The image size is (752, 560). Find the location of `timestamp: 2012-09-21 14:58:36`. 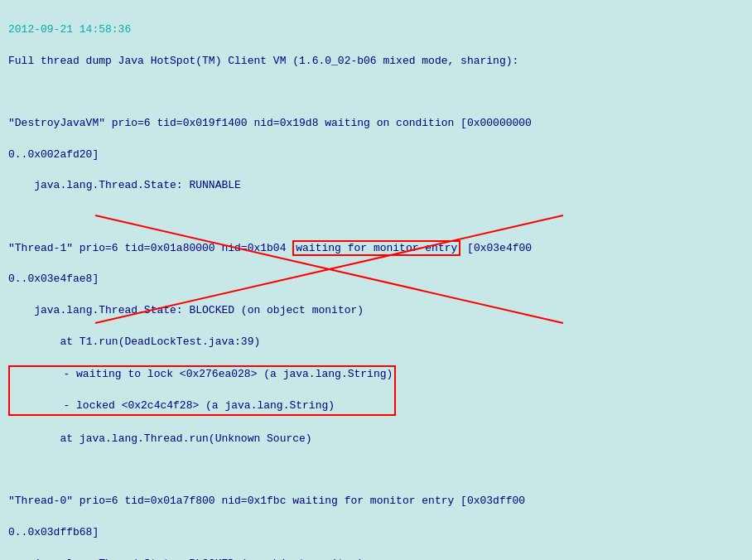

timestamp: 2012-09-21 14:58:36 is located at coordinates (70, 30).